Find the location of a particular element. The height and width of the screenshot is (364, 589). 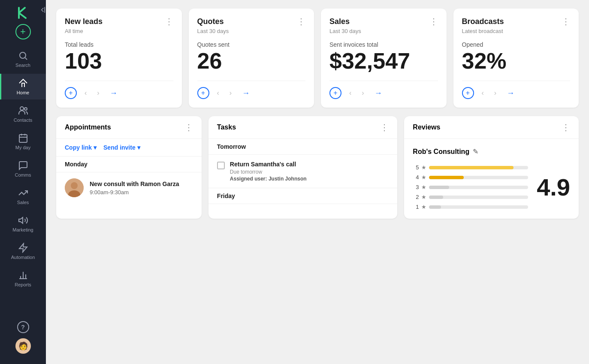

add-quote-button: + is located at coordinates (203, 93).